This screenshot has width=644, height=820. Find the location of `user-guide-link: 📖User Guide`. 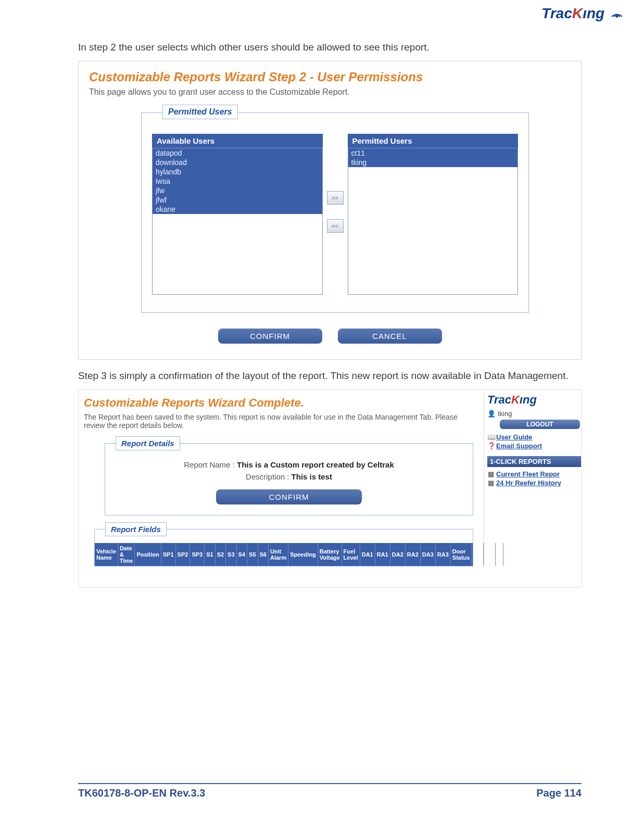

user-guide-link: 📖User Guide is located at coordinates (534, 437).